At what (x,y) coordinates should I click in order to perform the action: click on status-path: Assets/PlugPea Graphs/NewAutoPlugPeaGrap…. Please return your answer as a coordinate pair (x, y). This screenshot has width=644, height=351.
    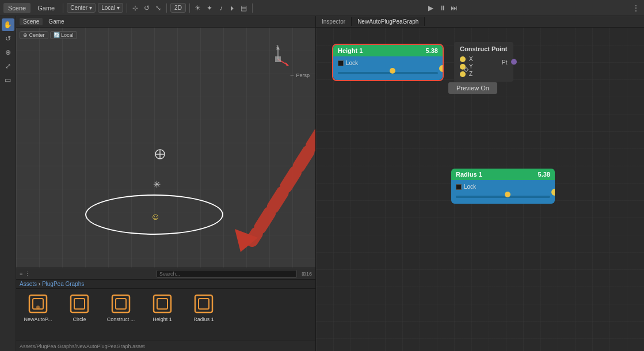
    Looking at the image, I should click on (82, 346).